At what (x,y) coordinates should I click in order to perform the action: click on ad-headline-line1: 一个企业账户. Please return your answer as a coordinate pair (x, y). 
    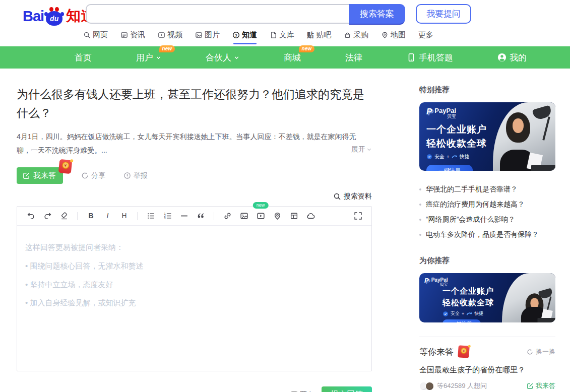
    Looking at the image, I should click on (491, 129).